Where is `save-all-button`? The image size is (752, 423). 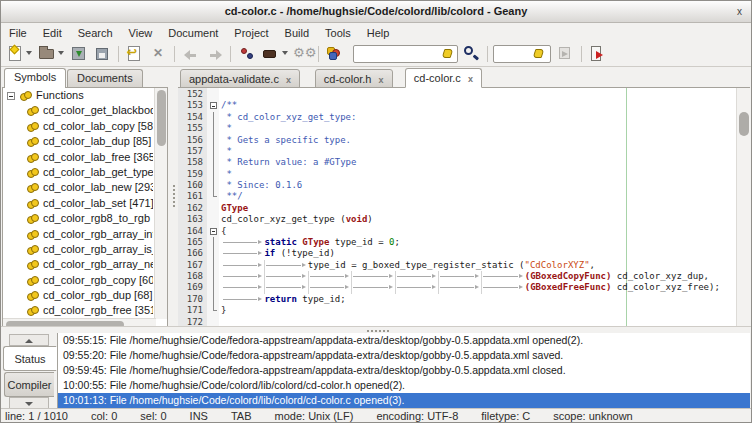 save-all-button is located at coordinates (103, 54).